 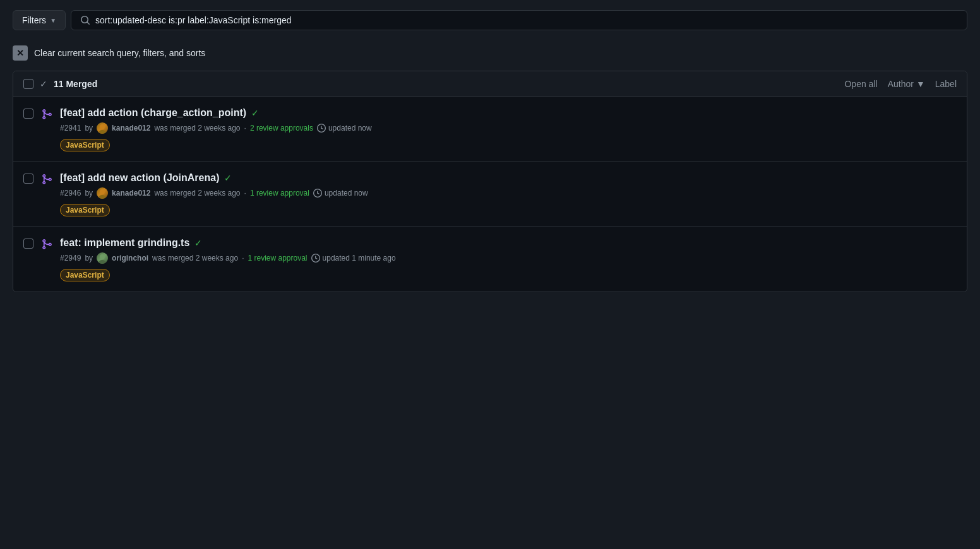 What do you see at coordinates (900, 84) in the screenshot?
I see `pr-list-header-right: Open all Author ▼ Label` at bounding box center [900, 84].